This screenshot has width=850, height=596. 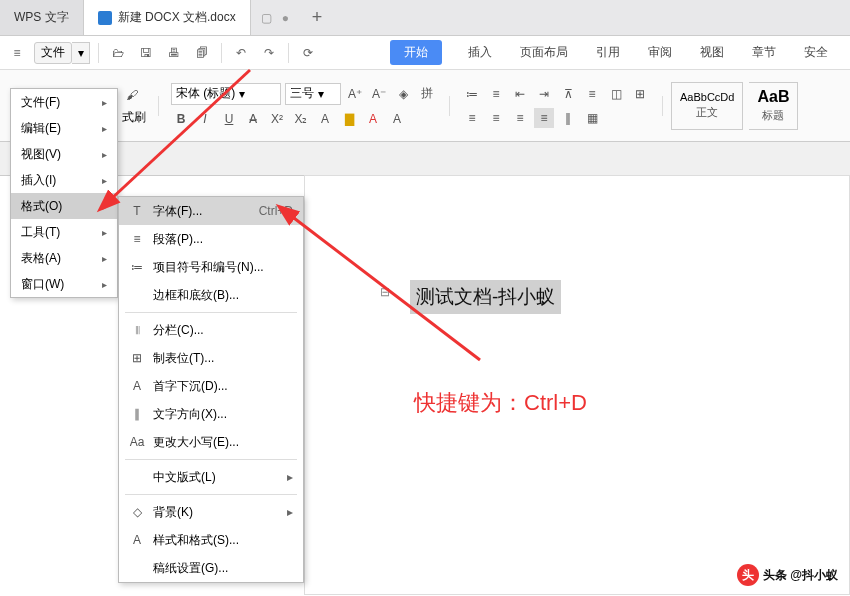 I want to click on submenu-paragraph: ≡段落(P)..., so click(x=211, y=239).